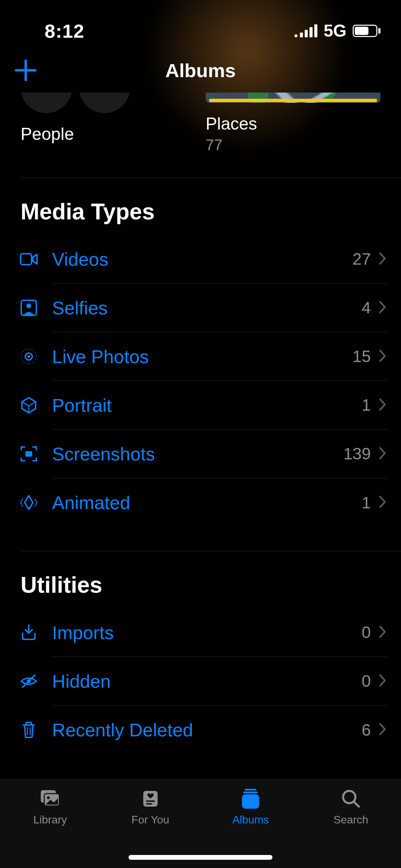 This screenshot has width=401, height=868. Describe the element at coordinates (293, 145) in the screenshot. I see `places-count: 77` at that location.